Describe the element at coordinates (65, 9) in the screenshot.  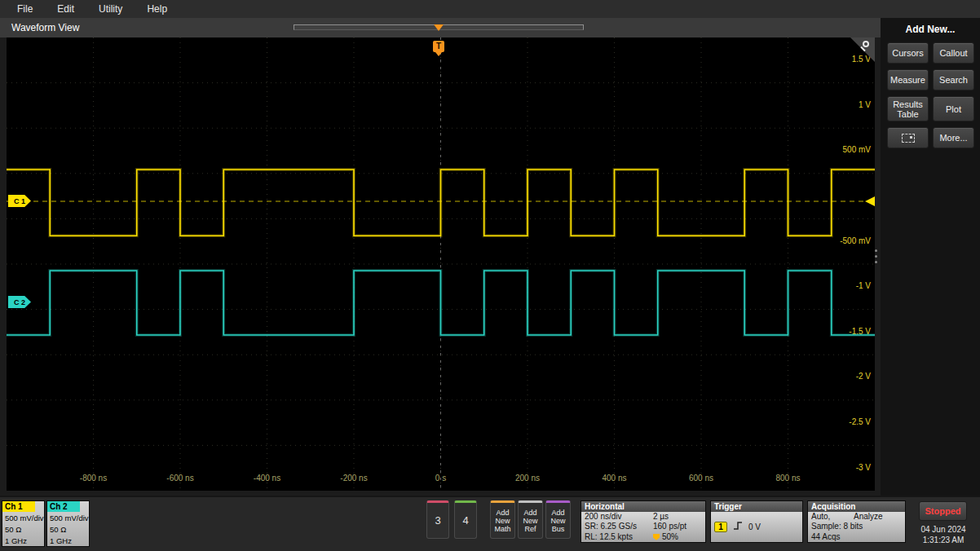
I see `menu-edit: Edit` at that location.